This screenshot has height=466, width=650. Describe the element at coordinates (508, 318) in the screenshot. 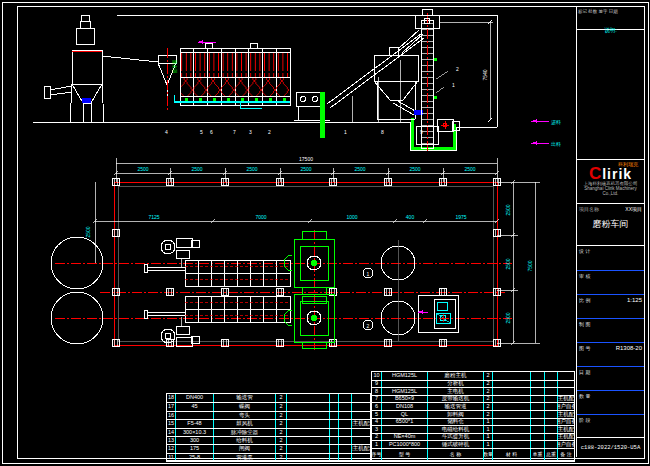

I see `row-dim: 2500` at that location.